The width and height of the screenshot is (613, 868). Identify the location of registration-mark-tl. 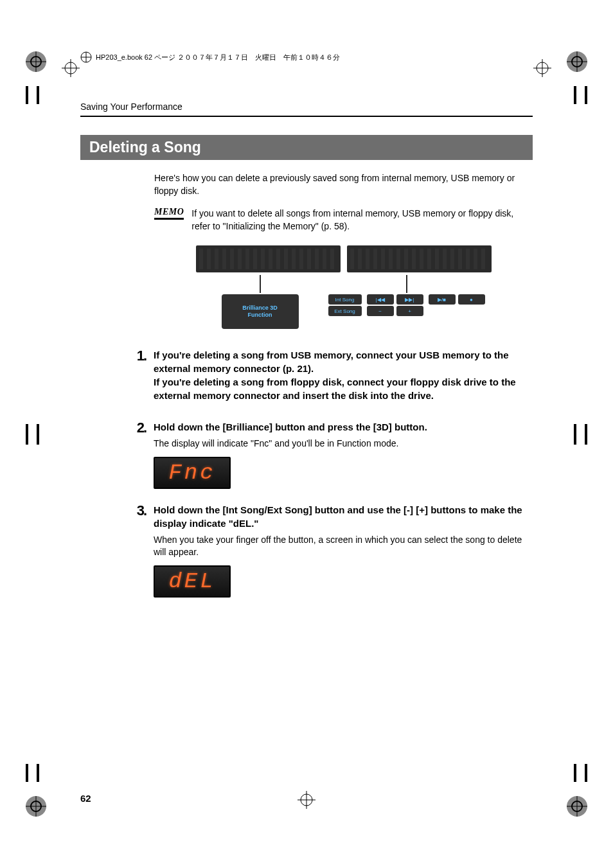
(36, 62).